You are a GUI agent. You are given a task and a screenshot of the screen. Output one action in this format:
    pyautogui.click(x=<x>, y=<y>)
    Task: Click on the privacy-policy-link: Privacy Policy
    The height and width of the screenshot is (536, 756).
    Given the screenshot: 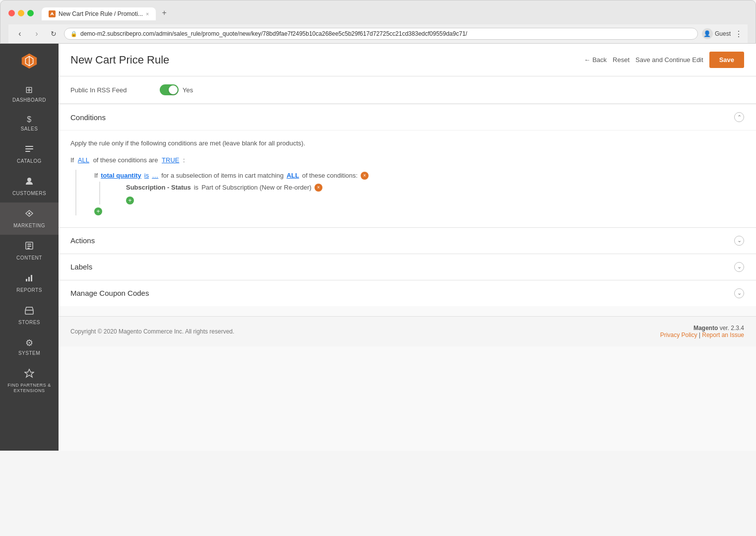 What is the action you would take?
    pyautogui.click(x=679, y=335)
    